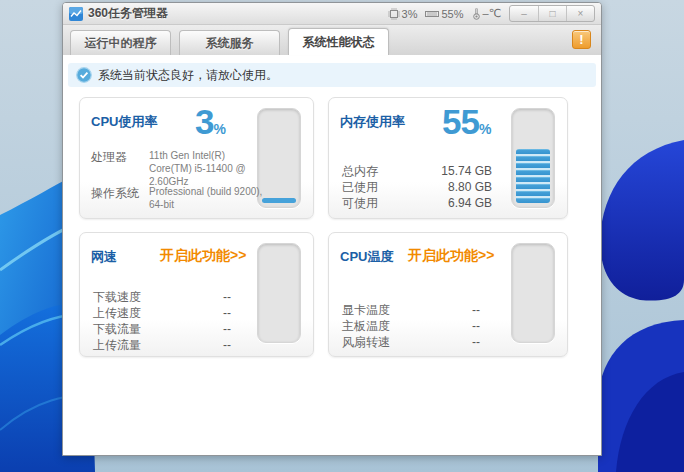 The image size is (684, 472). What do you see at coordinates (162, 322) in the screenshot?
I see `network-stats: 下载速度 -- 上传速度 -- 下载流量 -- 上传流量 --` at bounding box center [162, 322].